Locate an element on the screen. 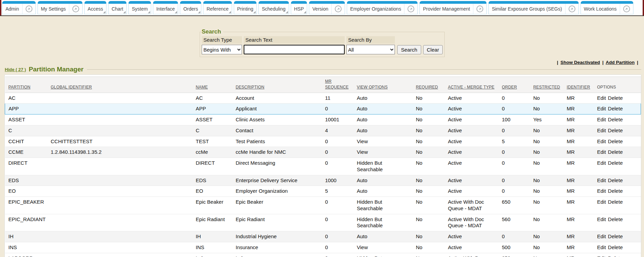 Image resolution: width=644 pixels, height=257 pixels. tab-orders: Orders is located at coordinates (190, 8).